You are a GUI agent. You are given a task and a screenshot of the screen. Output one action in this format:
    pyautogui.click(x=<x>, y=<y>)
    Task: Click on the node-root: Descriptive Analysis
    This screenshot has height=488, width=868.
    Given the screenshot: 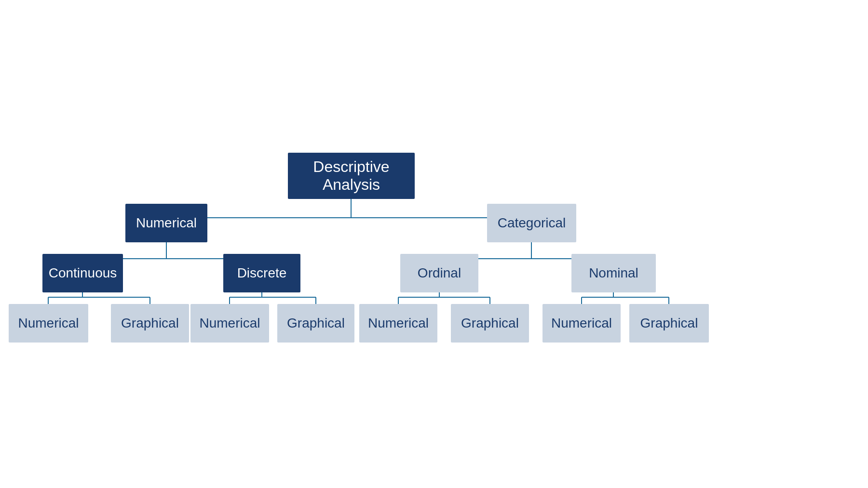 What is the action you would take?
    pyautogui.click(x=351, y=176)
    